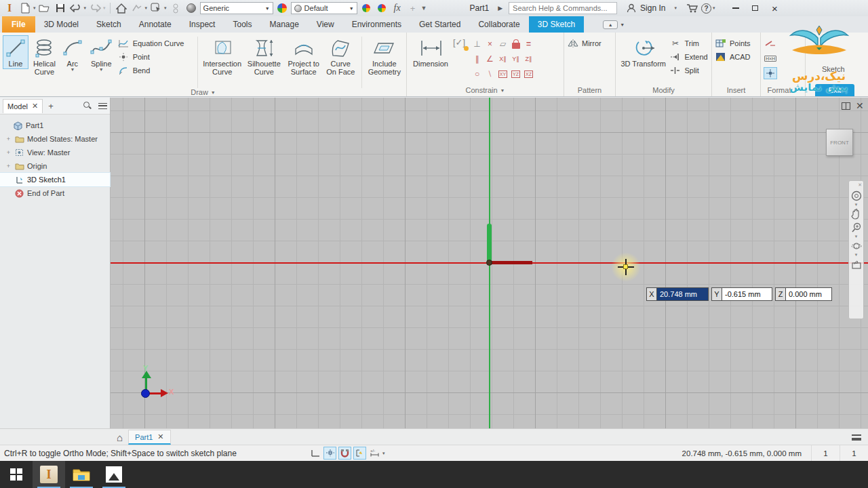 This screenshot has height=488, width=868. I want to click on sketch-line-horizontal, so click(511, 263).